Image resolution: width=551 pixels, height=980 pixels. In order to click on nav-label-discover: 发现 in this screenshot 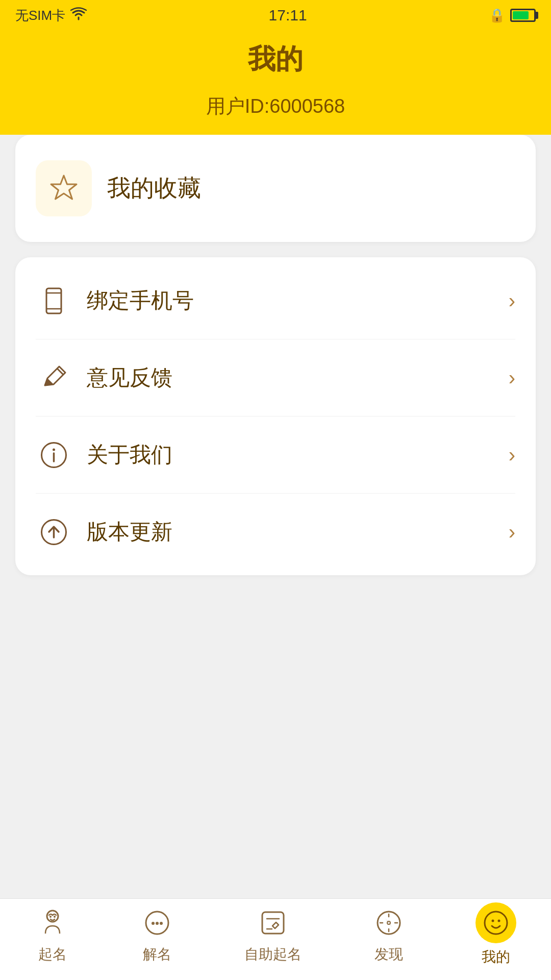, I will do `click(389, 954)`.